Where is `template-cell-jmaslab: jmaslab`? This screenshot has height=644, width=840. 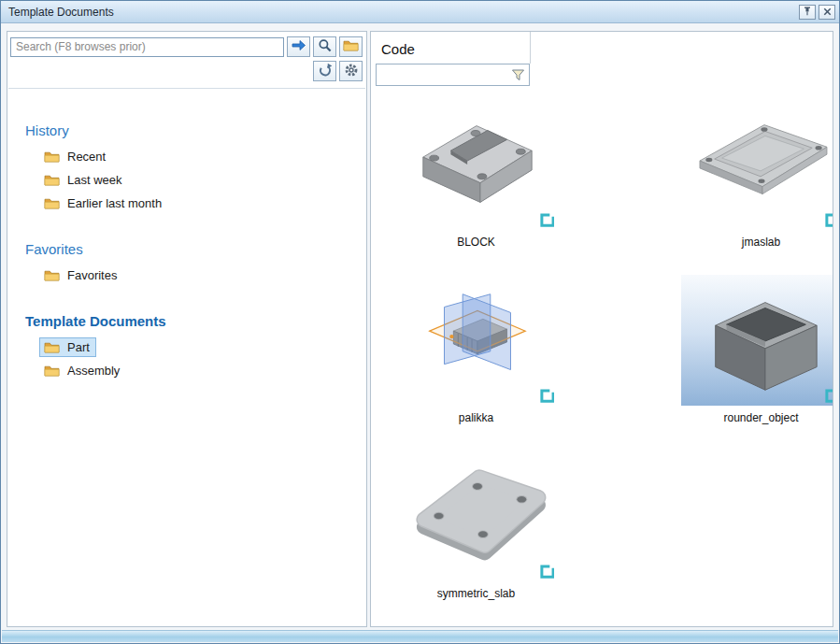
template-cell-jmaslab: jmaslab is located at coordinates (749, 174).